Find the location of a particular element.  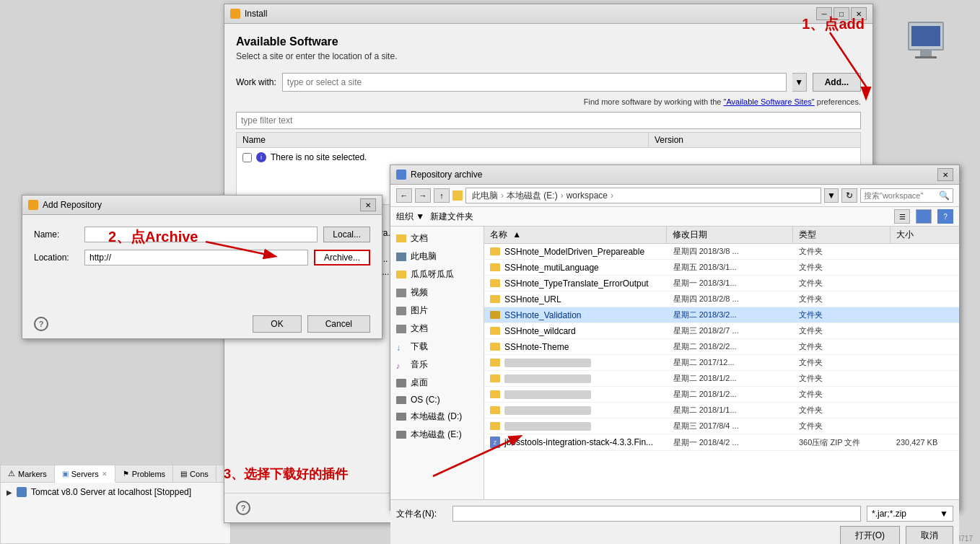

close-button: ✕ is located at coordinates (859, 14).